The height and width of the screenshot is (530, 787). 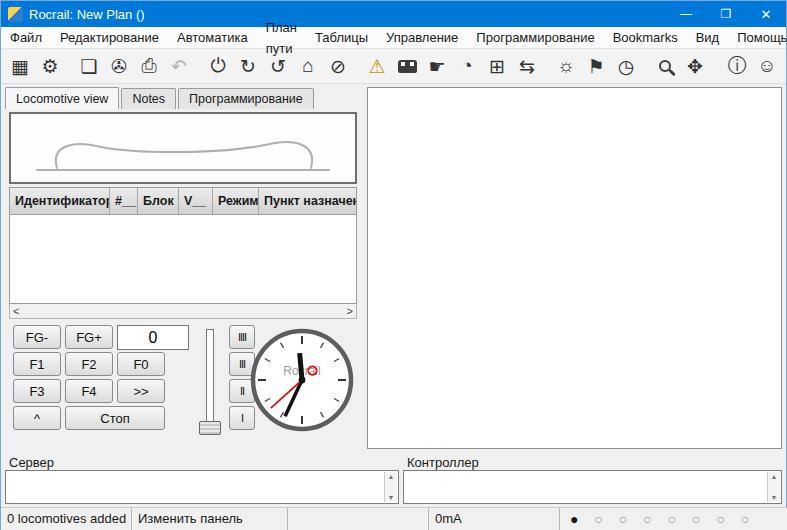 I want to click on slider-handle, so click(x=210, y=428).